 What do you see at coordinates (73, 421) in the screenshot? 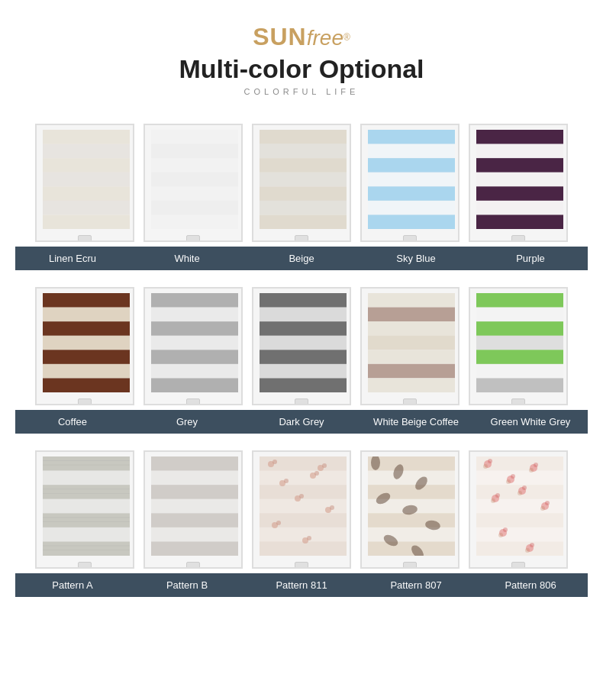
I see `label-coffee: Coffee` at bounding box center [73, 421].